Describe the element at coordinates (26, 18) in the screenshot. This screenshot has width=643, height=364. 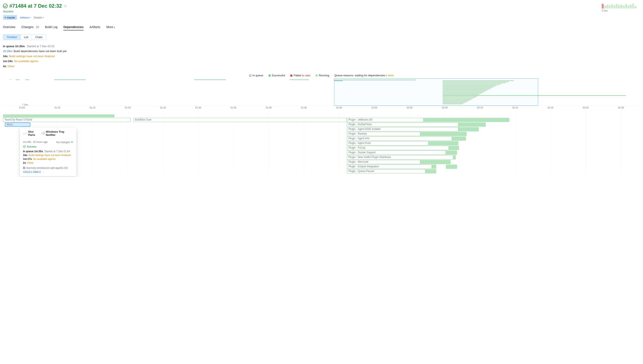
I see `actions-menu: Actions ▾` at that location.